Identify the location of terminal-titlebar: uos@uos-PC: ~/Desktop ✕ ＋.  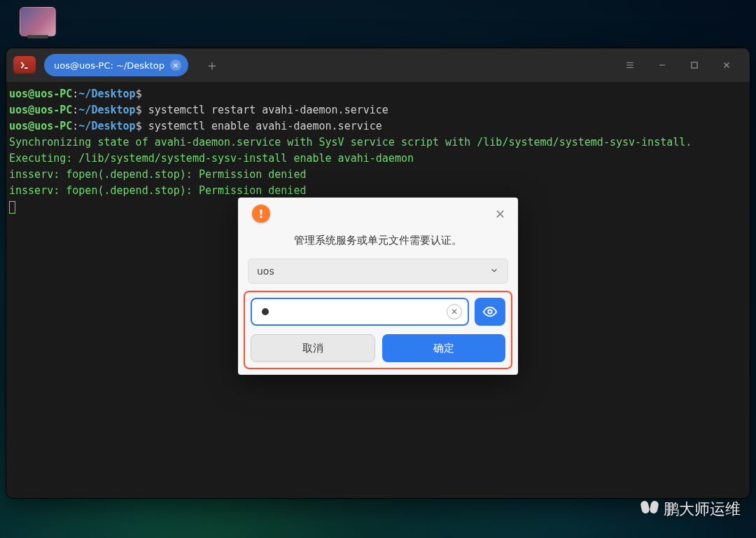
(378, 65).